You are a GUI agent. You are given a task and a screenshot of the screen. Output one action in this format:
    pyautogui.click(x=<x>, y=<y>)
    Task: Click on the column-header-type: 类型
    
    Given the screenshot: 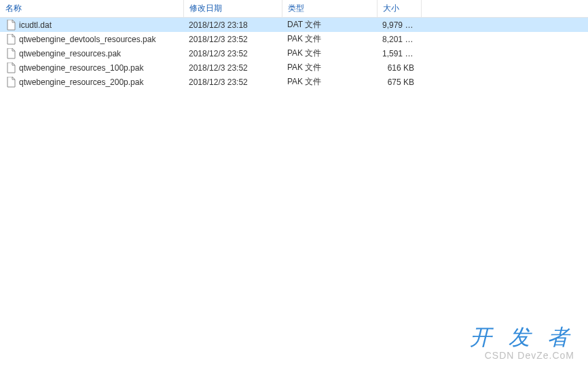 What is the action you would take?
    pyautogui.click(x=329, y=9)
    